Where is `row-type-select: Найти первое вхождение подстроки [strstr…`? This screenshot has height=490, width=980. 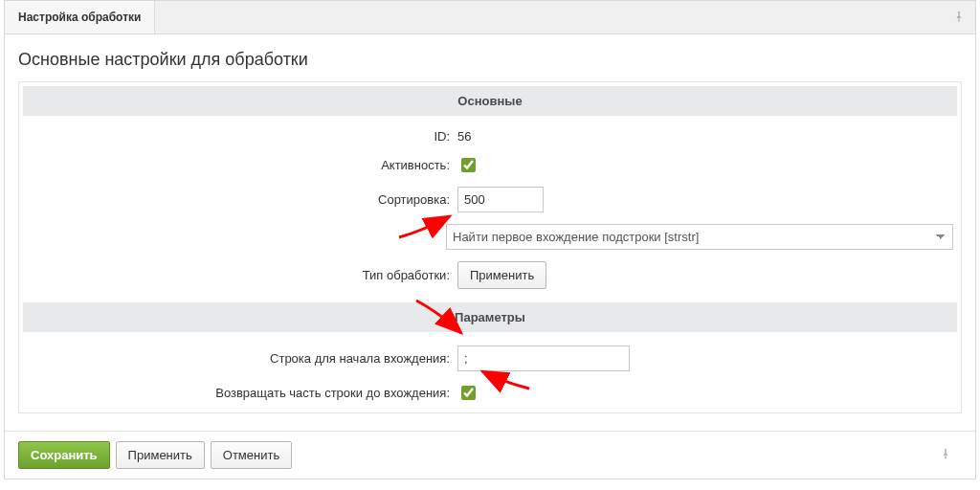
row-type-select: Найти первое вхождение подстроки [strstr… is located at coordinates (490, 237).